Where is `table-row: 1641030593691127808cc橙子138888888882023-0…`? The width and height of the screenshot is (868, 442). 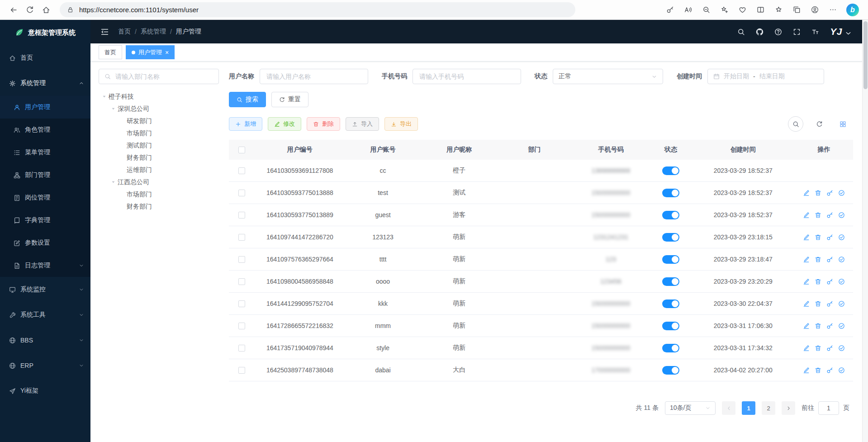 table-row: 1641030593691127808cc橙子138888888882023-0… is located at coordinates (541, 171).